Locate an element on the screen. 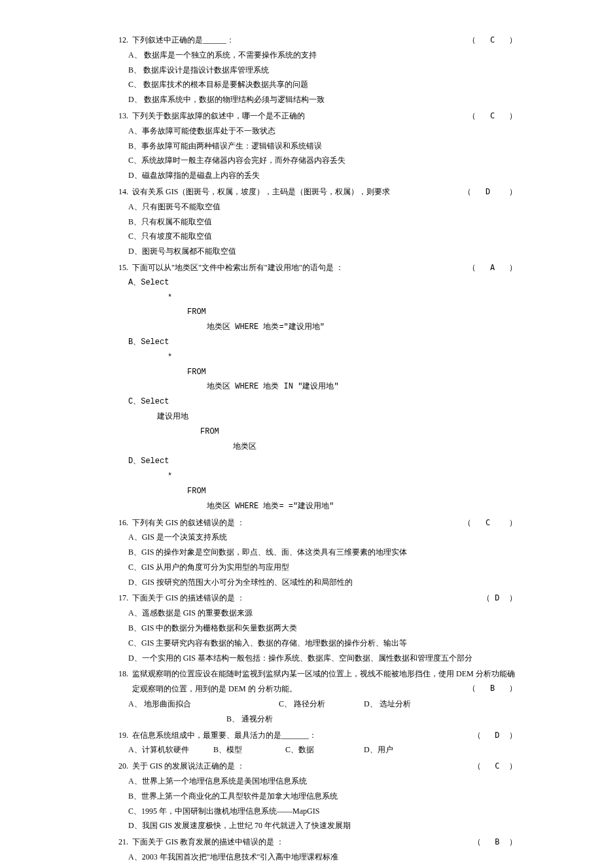 This screenshot has width=602, height=868. sql-line: 地类区 WHERE 地类= ="建设用地" is located at coordinates (323, 506).